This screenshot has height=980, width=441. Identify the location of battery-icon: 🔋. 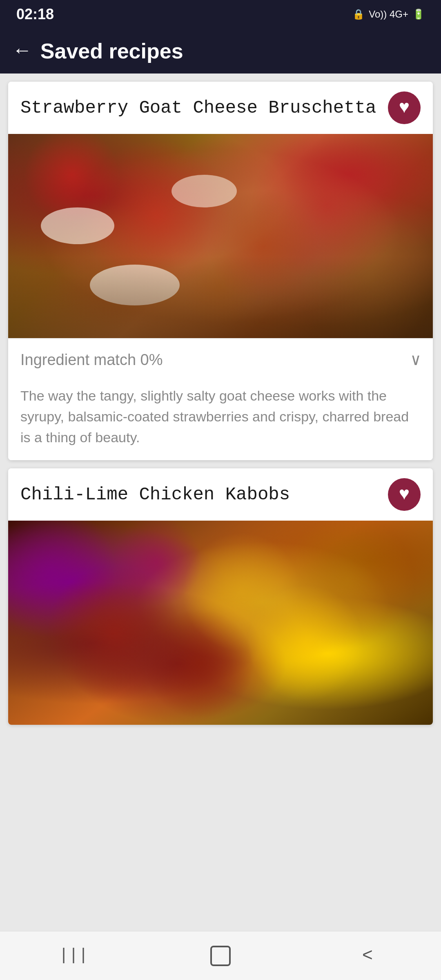
(419, 14).